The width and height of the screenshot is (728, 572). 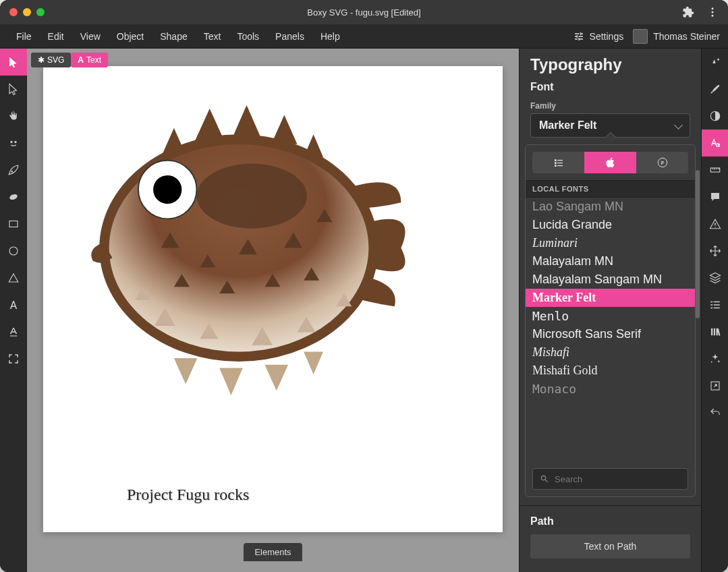 What do you see at coordinates (13, 359) in the screenshot?
I see `fullscreen-tool` at bounding box center [13, 359].